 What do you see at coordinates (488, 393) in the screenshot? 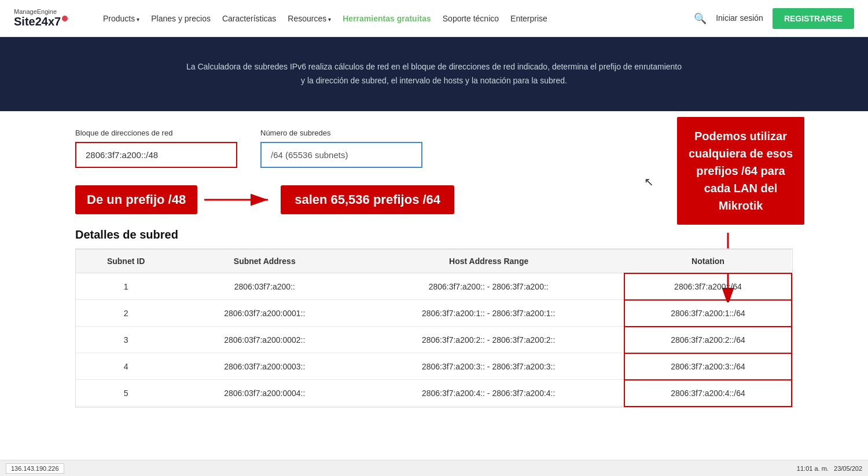
I see `cell-range: 2806:3f7:a200:4:: - 2806:3f7:a200:4::` at bounding box center [488, 393].